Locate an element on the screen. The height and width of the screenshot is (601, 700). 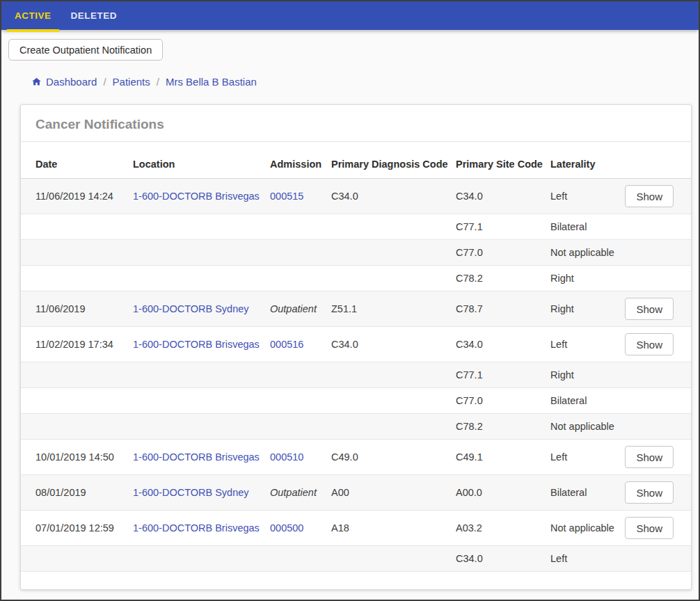
breadcrumb-dashboard: Dashboard is located at coordinates (64, 82).